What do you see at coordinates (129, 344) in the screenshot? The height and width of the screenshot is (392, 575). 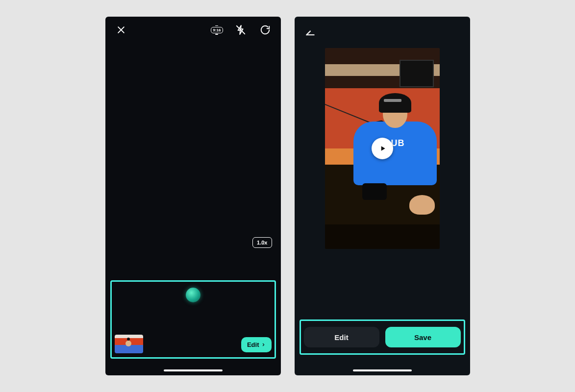 I see `gallery-thumbnail` at bounding box center [129, 344].